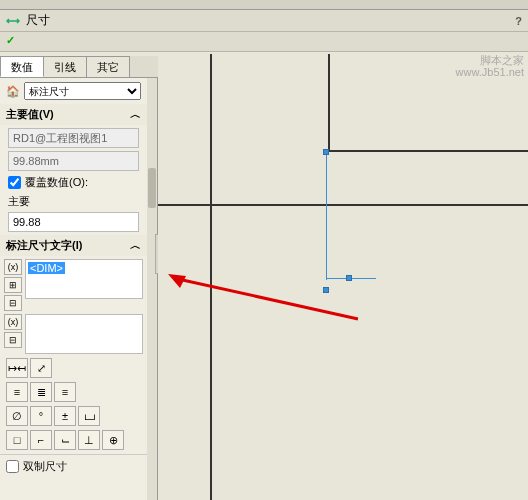 The image size is (528, 500). Describe the element at coordinates (46, 268) in the screenshot. I see `dimtext-selection: <DIM>` at that location.